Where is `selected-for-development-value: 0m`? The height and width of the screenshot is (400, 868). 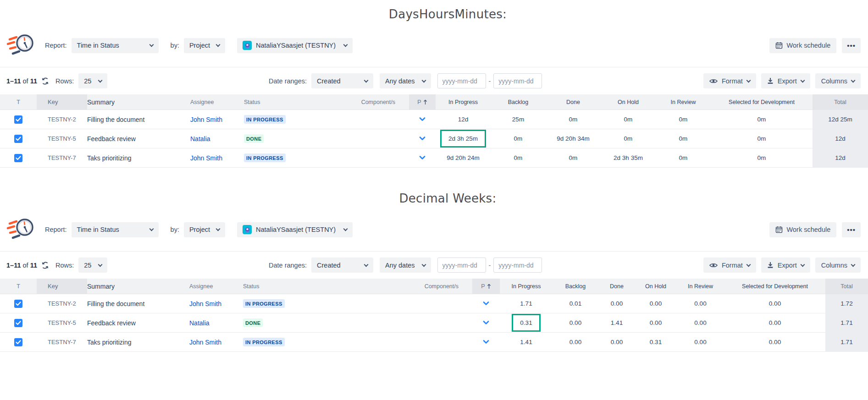 selected-for-development-value: 0m is located at coordinates (762, 138).